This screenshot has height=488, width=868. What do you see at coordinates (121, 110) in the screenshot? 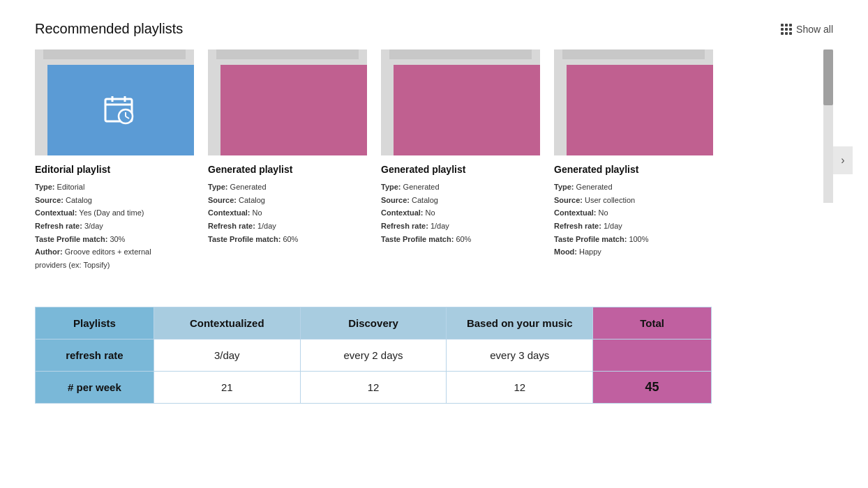
I see `card-thumbnail-editorial` at bounding box center [121, 110].